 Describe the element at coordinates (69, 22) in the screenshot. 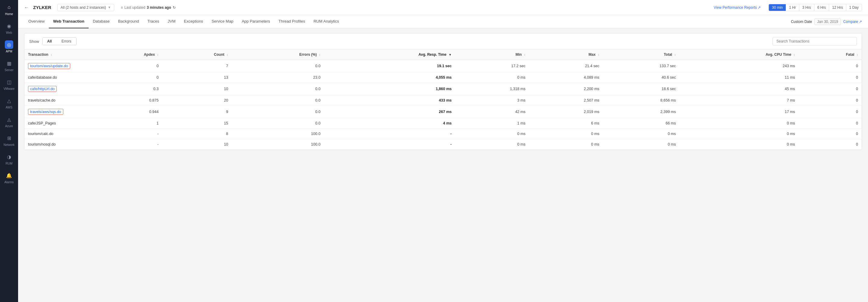

I see `tab-web-transaction: Web Transaction` at that location.